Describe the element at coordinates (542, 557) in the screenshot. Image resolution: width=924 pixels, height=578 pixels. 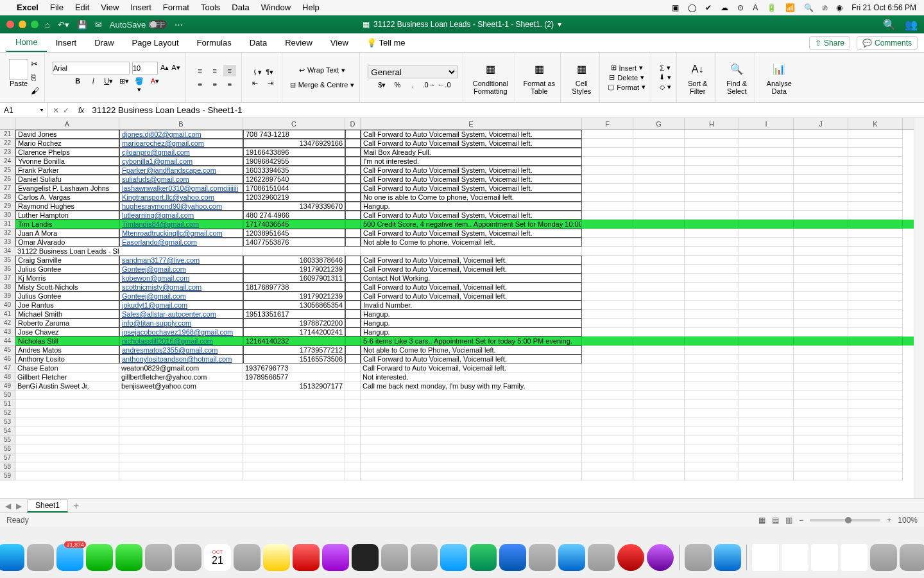
I see `dock-app1` at that location.